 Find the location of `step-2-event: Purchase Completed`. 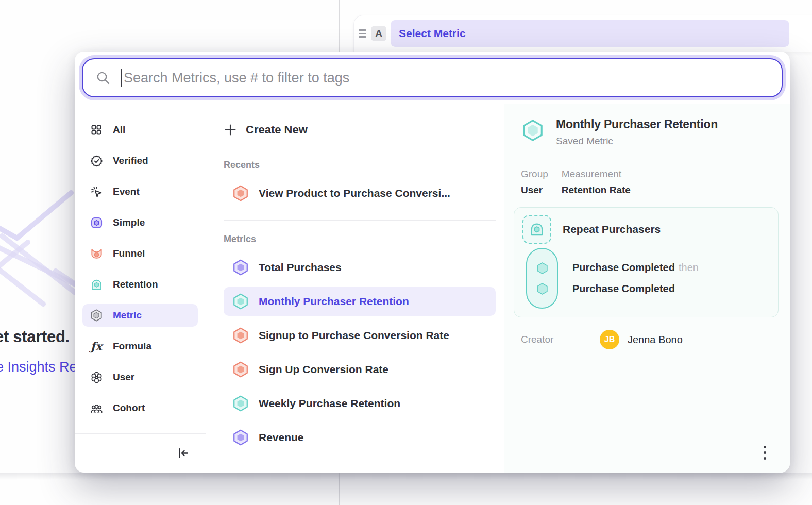

step-2-event: Purchase Completed is located at coordinates (623, 289).